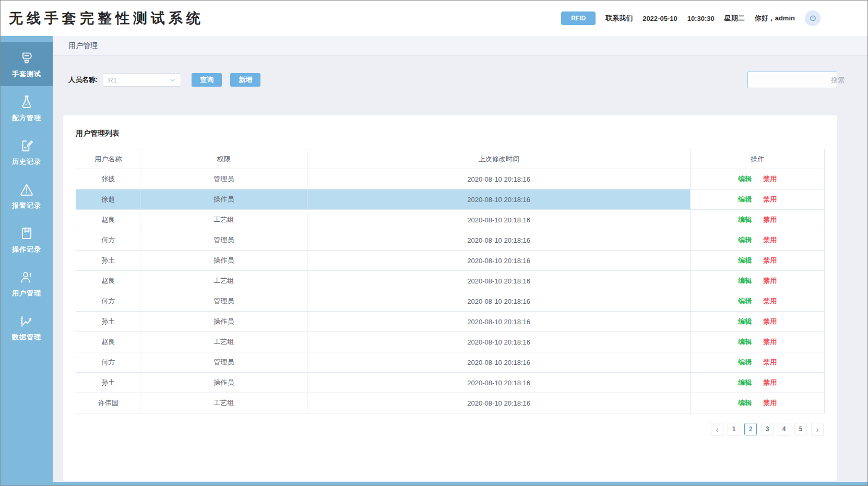 The height and width of the screenshot is (486, 868). Describe the element at coordinates (784, 429) in the screenshot. I see `page-button-4: 4` at that location.